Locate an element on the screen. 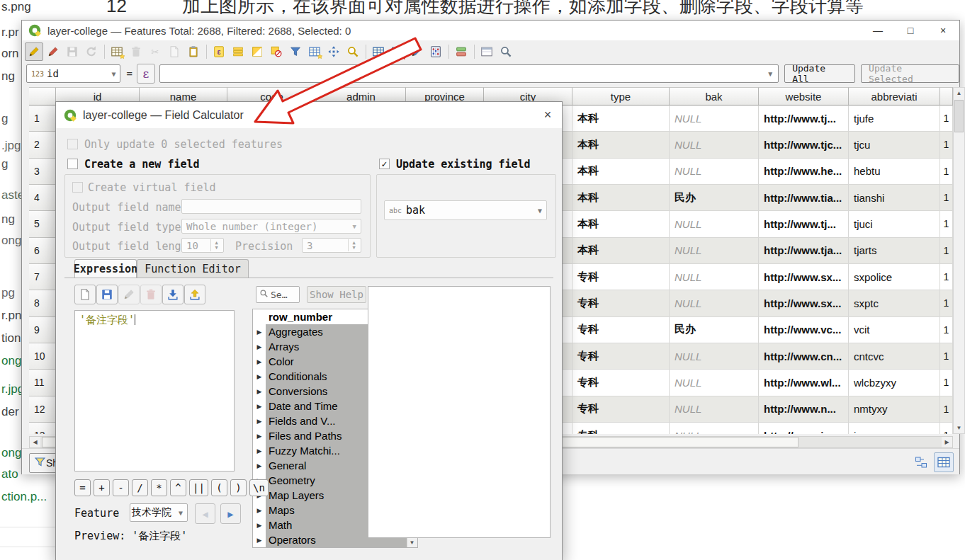 This screenshot has height=560, width=965. pan-to-selection-icon is located at coordinates (334, 52).